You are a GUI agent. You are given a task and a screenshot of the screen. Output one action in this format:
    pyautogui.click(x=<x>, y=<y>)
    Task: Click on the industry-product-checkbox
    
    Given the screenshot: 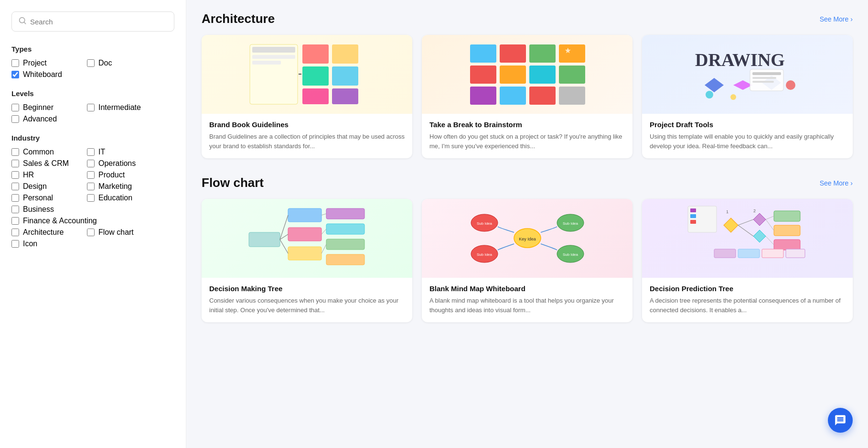 What is the action you would take?
    pyautogui.click(x=91, y=175)
    